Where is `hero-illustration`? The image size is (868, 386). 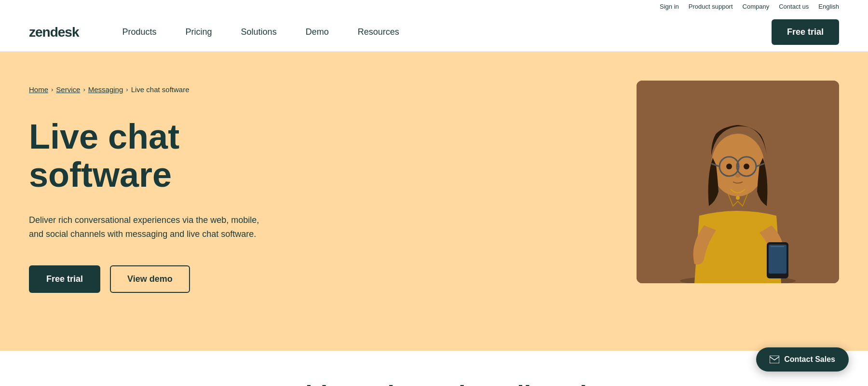 hero-illustration is located at coordinates (738, 182).